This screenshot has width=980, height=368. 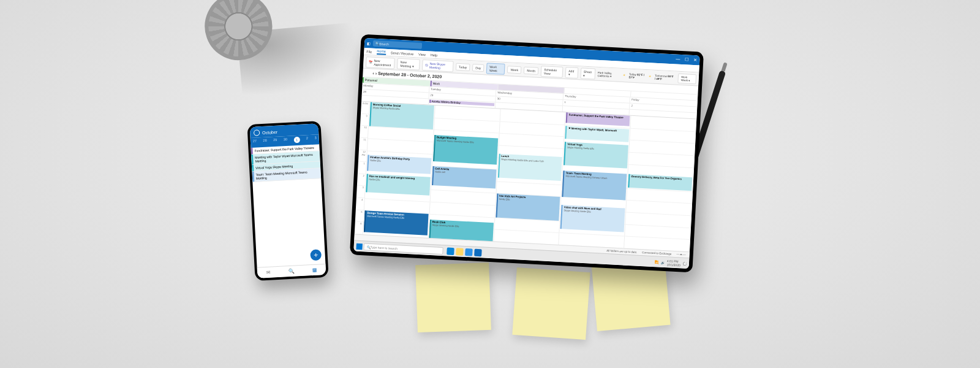 What do you see at coordinates (660, 184) in the screenshot?
I see `day-col-fri: Grocery Delivery, Beta For You Organics` at bounding box center [660, 184].